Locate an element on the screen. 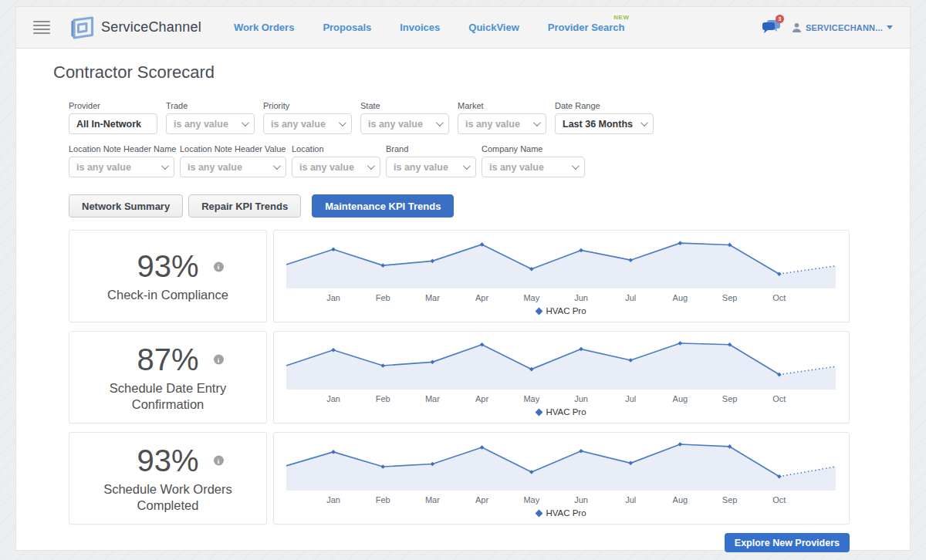 The image size is (926, 560). hamburger-menu-icon is located at coordinates (42, 28).